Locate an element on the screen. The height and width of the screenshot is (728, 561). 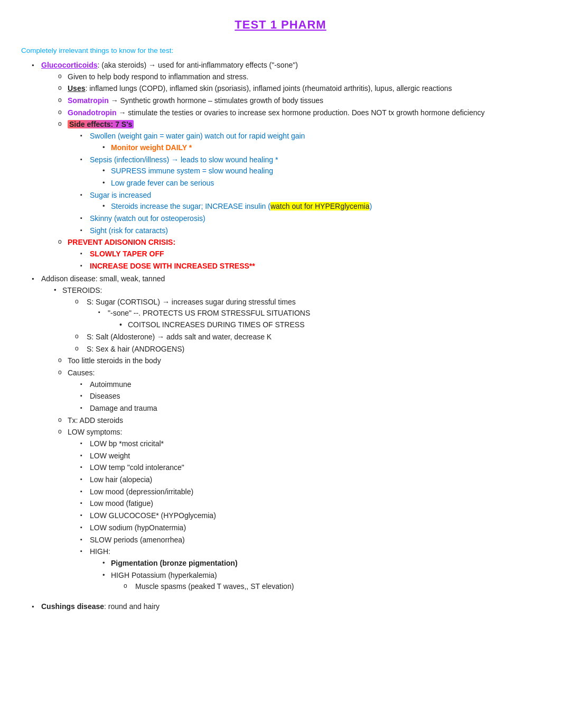
tx-item: Tx: ADD steroids is located at coordinates (298, 421).